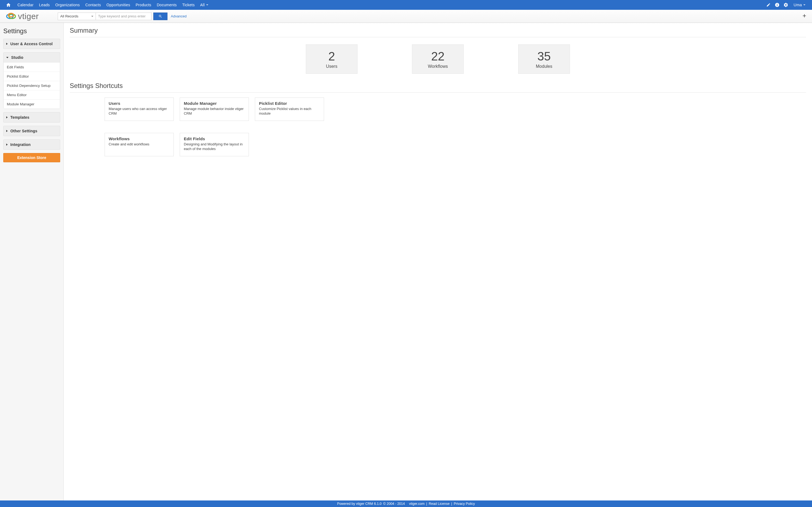 This screenshot has height=507, width=812. What do you see at coordinates (799, 5) in the screenshot?
I see `user-menu: Uma` at bounding box center [799, 5].